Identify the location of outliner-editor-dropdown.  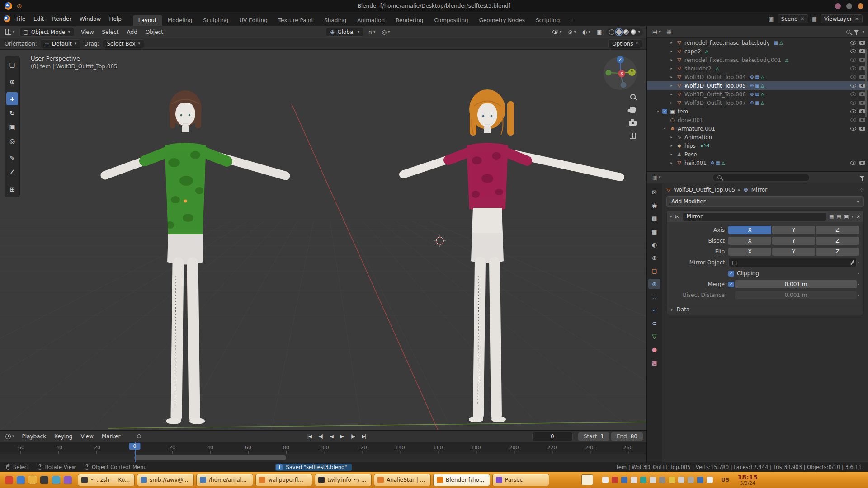
(656, 32).